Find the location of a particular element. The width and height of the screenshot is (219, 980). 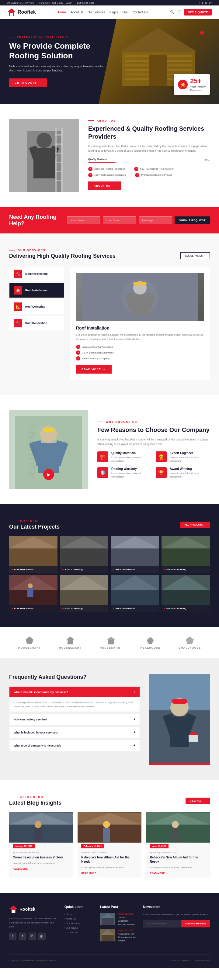

service-label: Roof Renovation is located at coordinates (36, 323).